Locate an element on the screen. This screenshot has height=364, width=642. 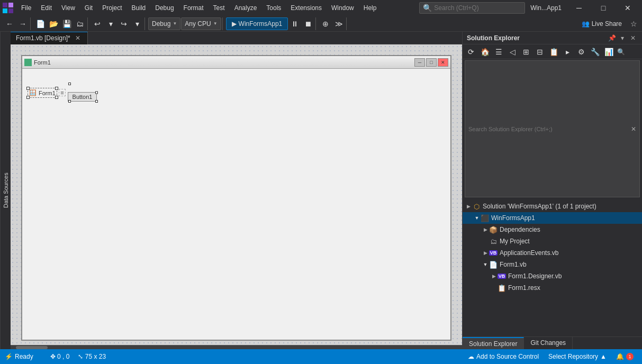
minimize-button: ─ is located at coordinates (579, 8).